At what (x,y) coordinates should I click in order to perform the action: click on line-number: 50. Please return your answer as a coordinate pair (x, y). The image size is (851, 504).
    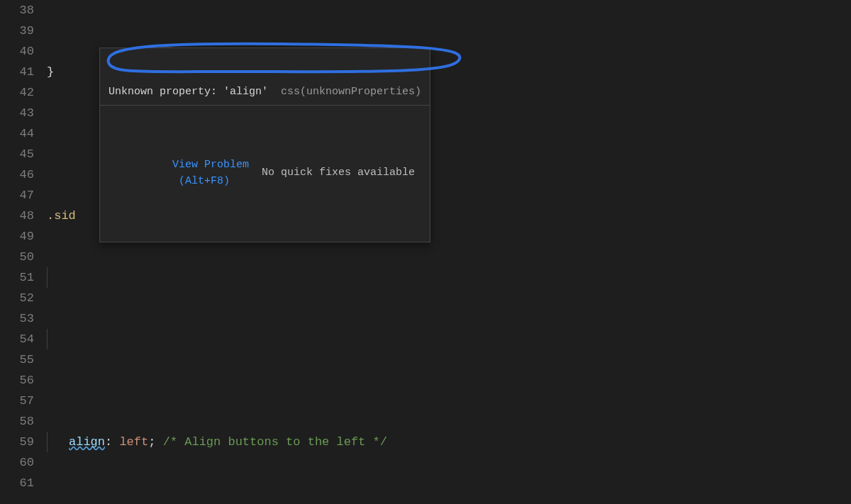
    Looking at the image, I should click on (17, 257).